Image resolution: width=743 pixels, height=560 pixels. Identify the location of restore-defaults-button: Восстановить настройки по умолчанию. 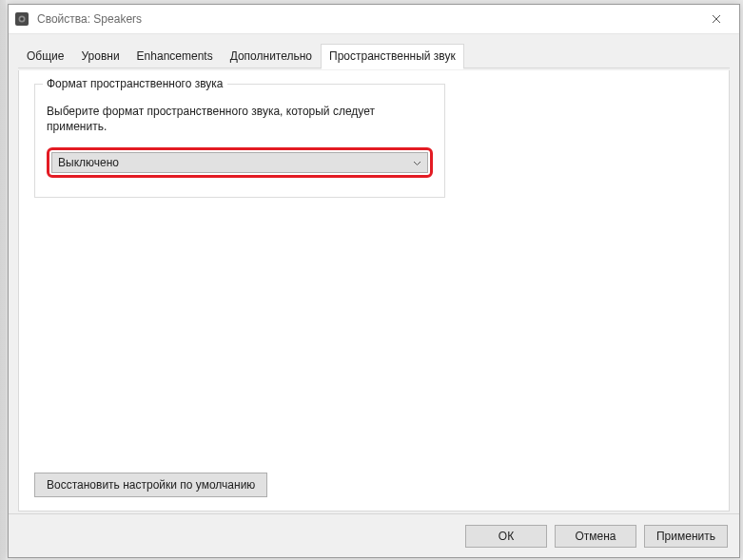
(150, 485).